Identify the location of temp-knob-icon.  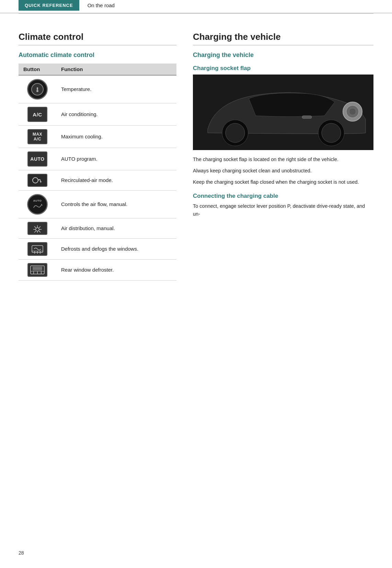
(37, 89).